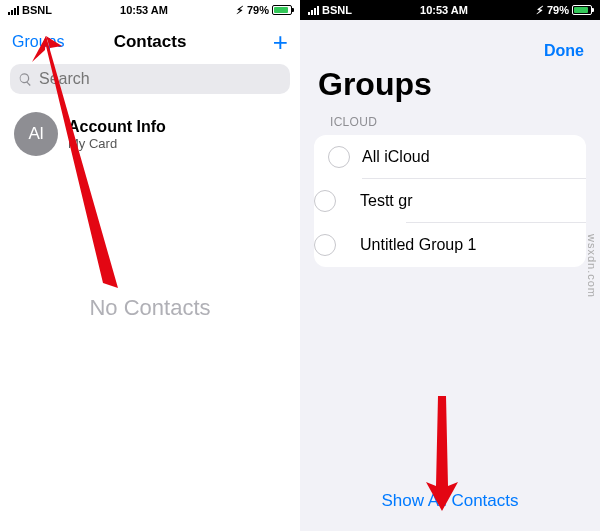 The width and height of the screenshot is (600, 531). Describe the element at coordinates (386, 201) in the screenshot. I see `group-label: Testt gr` at that location.